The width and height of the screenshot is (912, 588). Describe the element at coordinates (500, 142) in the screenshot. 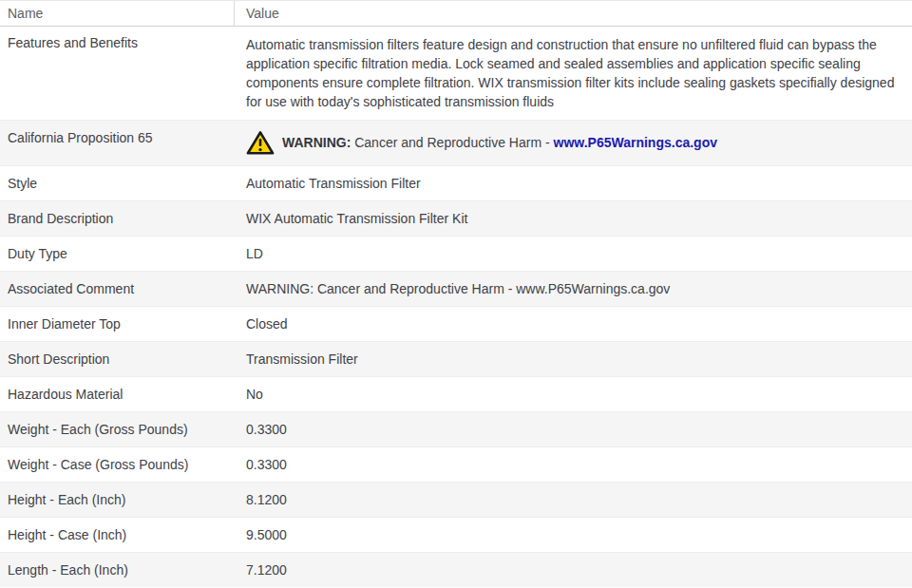

I see `prop65-warning-text: WARNING: Cancer and Reproductive Harm - …` at that location.